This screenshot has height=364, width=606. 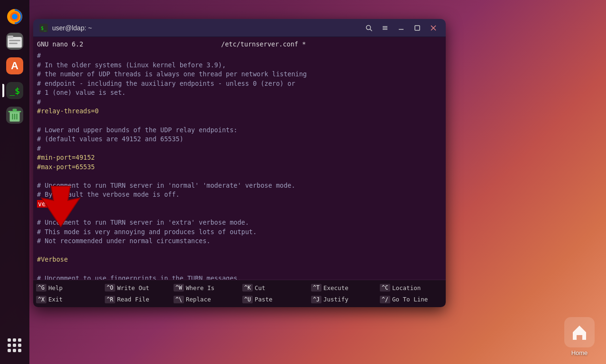 I want to click on command-column: ^K Cut ^U Paste, so click(x=274, y=294).